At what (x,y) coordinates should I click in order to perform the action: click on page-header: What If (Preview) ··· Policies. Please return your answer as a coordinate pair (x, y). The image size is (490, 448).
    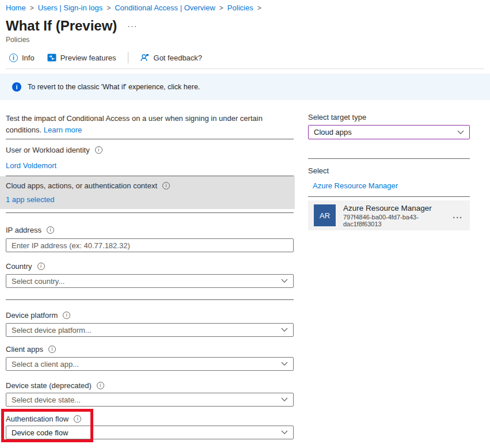
    Looking at the image, I should click on (245, 28).